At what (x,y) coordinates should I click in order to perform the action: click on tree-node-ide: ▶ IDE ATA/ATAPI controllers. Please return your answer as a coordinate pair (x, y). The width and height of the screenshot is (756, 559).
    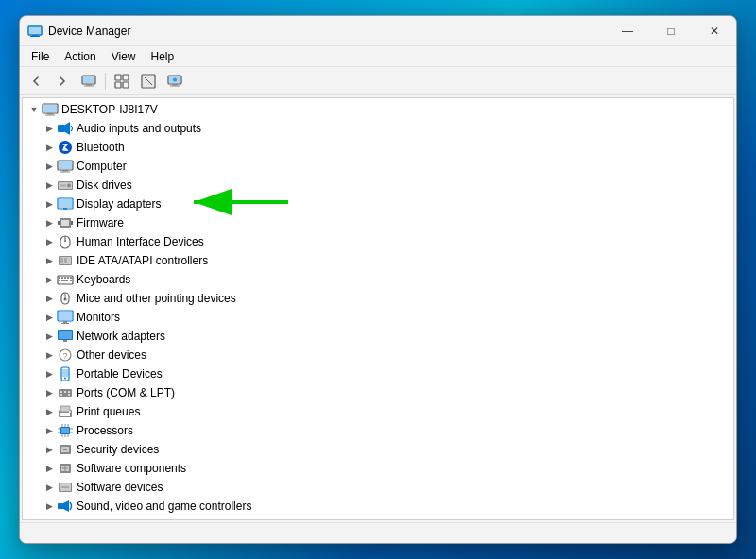
    Looking at the image, I should click on (378, 261).